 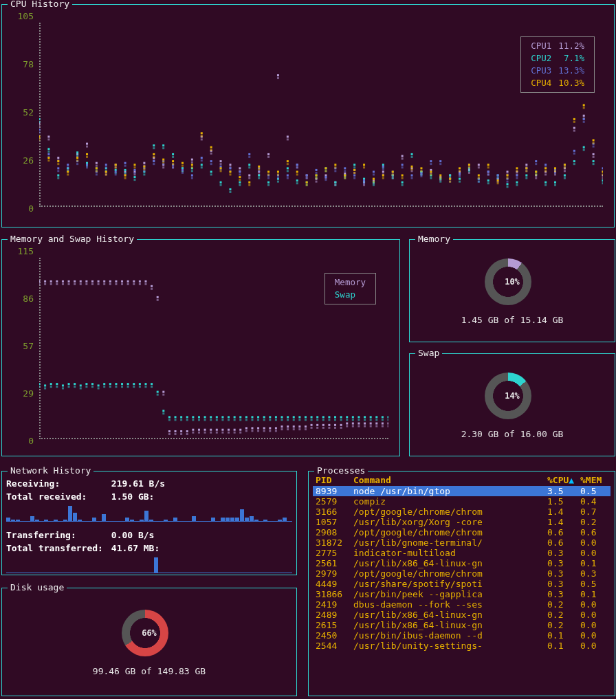 I want to click on processes-table: PID Command %CPU▲ %MEM 8939node /usr/bin…, so click(x=462, y=562).